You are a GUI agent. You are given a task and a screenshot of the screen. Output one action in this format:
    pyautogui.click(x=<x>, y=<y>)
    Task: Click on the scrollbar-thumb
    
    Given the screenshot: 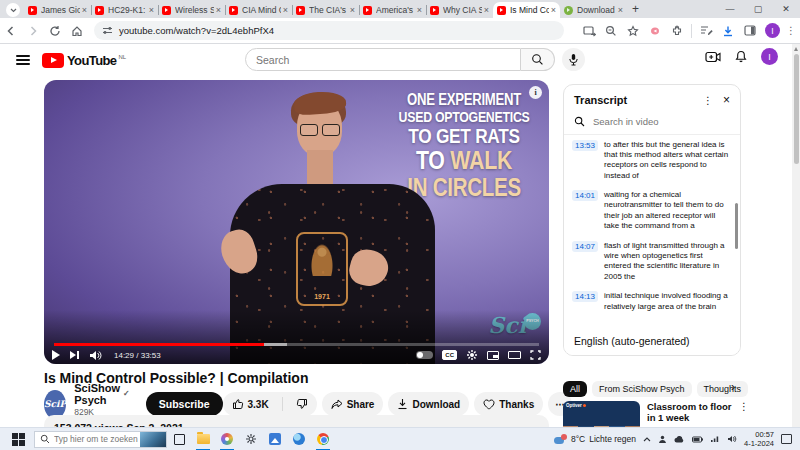 What is the action you would take?
    pyautogui.click(x=796, y=109)
    